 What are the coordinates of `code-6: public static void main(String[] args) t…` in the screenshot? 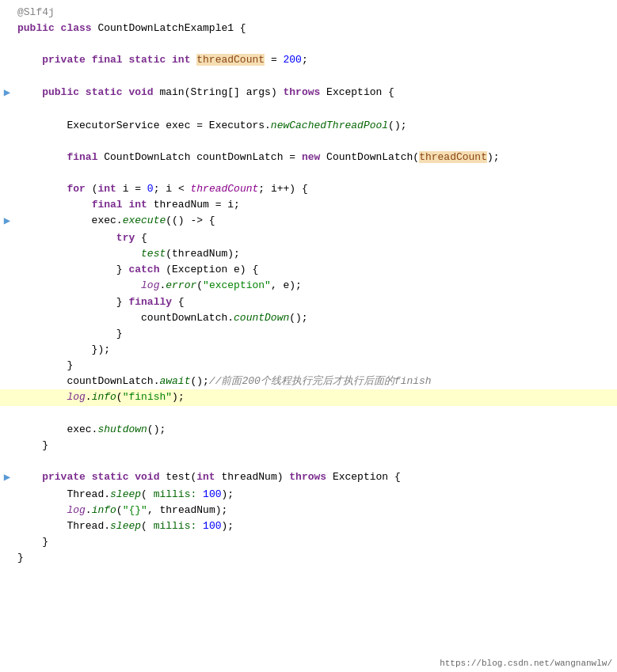 It's located at (315, 93).